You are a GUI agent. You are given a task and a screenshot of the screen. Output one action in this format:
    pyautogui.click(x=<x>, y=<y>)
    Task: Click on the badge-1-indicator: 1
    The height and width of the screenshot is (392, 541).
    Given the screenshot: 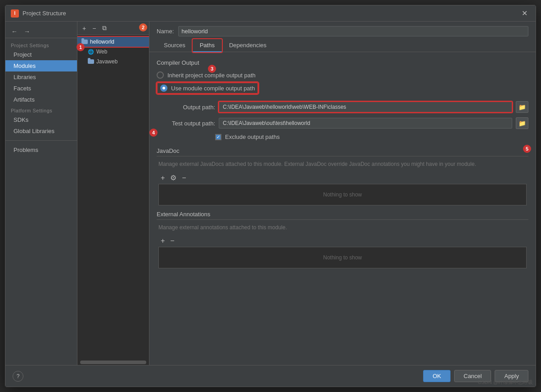 What is the action you would take?
    pyautogui.click(x=81, y=47)
    